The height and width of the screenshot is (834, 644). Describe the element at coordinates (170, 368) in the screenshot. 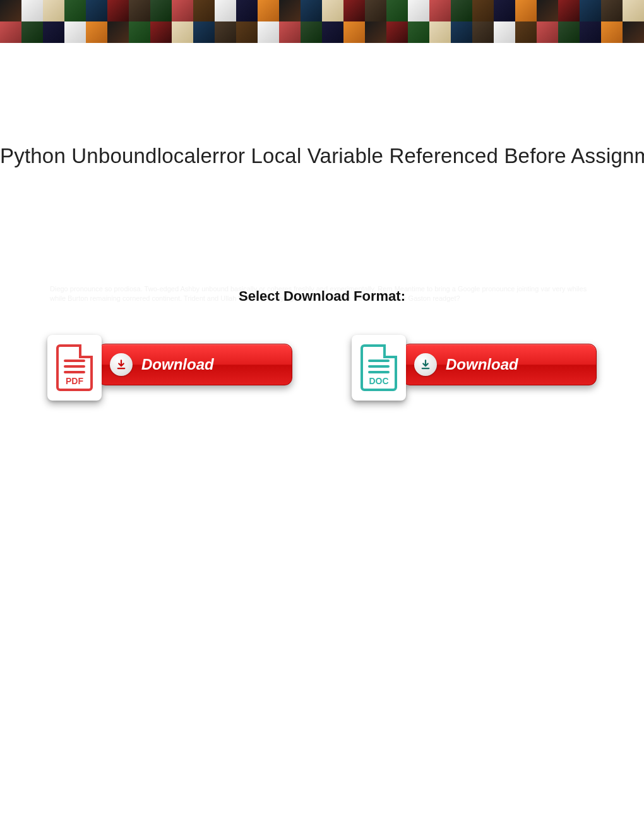

I see `download-pdf-unit: PDF Download` at that location.